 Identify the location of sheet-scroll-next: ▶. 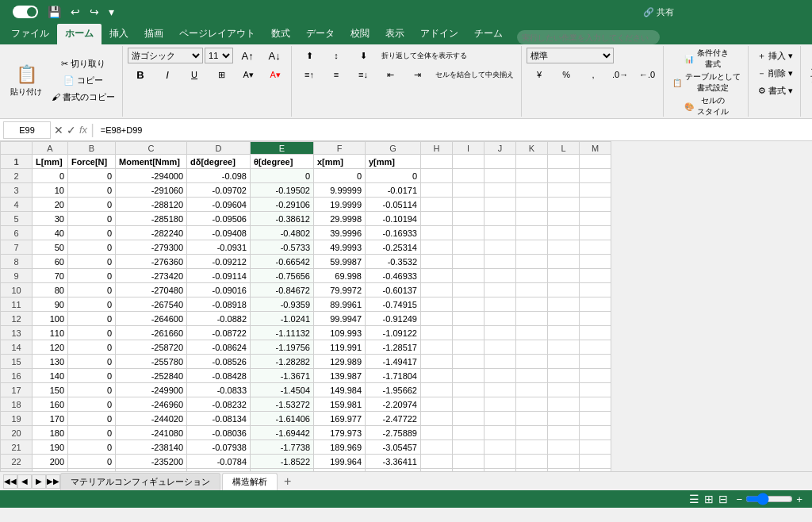
(39, 482).